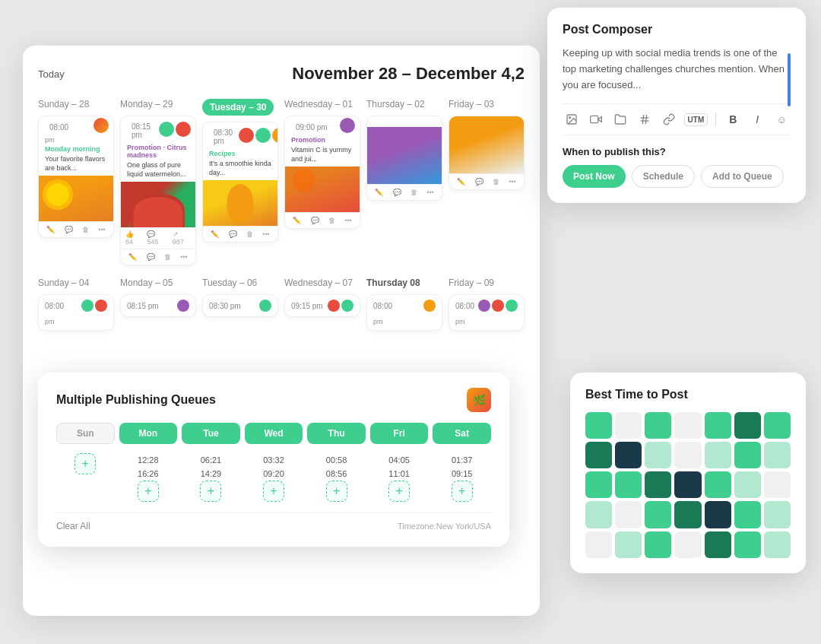  Describe the element at coordinates (733, 119) in the screenshot. I see `bold-icon: B` at that location.